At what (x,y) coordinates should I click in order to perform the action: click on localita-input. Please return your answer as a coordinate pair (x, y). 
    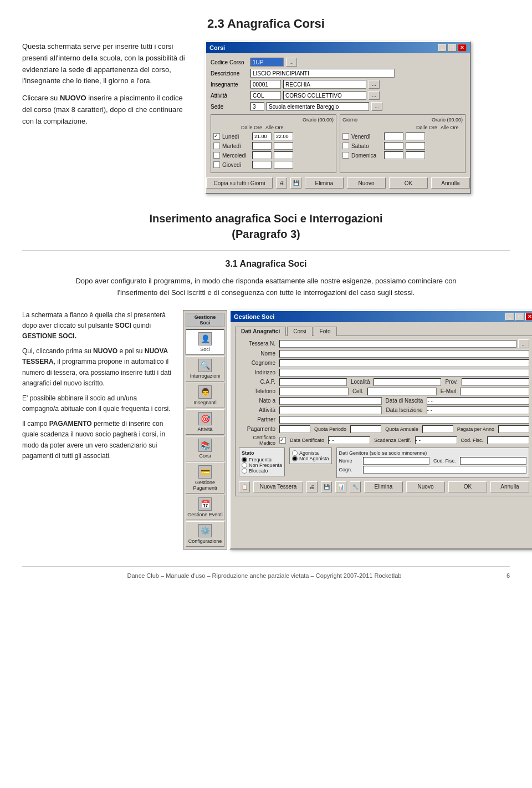
    Looking at the image, I should click on (407, 382).